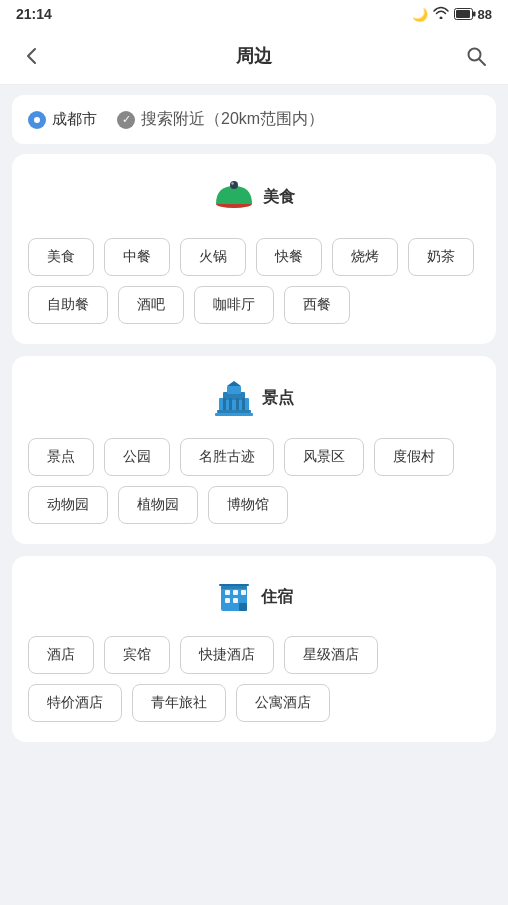  What do you see at coordinates (158, 505) in the screenshot?
I see `tag-植物园: 植物园` at bounding box center [158, 505].